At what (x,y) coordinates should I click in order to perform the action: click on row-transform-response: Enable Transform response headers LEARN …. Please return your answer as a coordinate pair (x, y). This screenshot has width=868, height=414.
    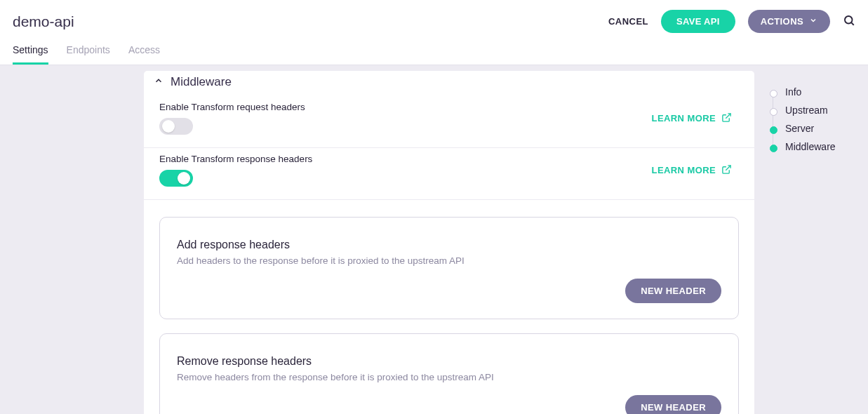
    Looking at the image, I should click on (449, 174).